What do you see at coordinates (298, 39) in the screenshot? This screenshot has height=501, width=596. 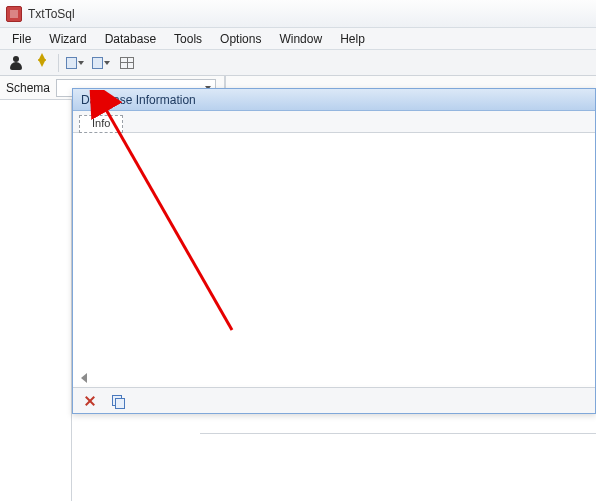 I see `menubar: File Wizard Database Tools Options Windo…` at bounding box center [298, 39].